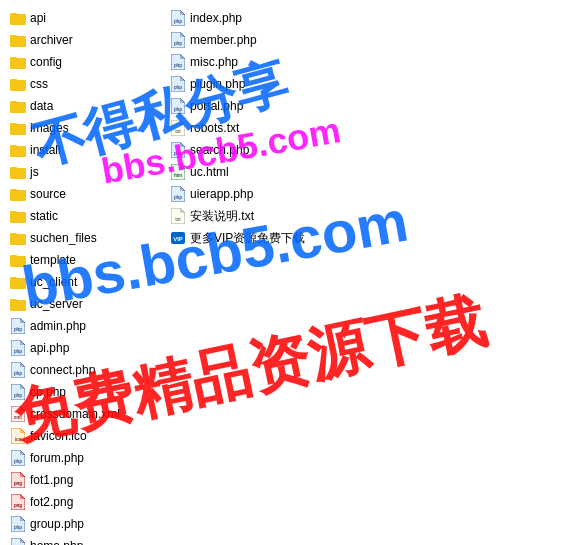 This screenshot has width=574, height=545. What do you see at coordinates (88, 216) in the screenshot?
I see `list-item: static` at bounding box center [88, 216].